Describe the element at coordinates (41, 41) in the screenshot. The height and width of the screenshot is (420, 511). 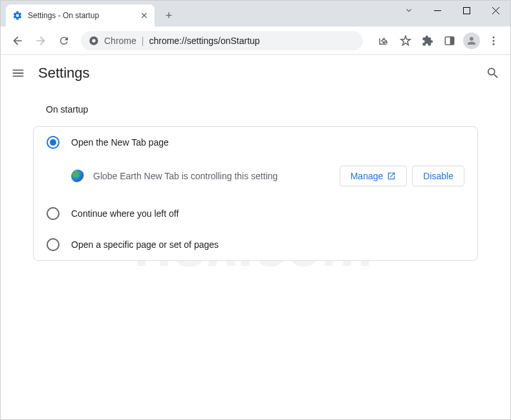
I see `forward-button` at that location.